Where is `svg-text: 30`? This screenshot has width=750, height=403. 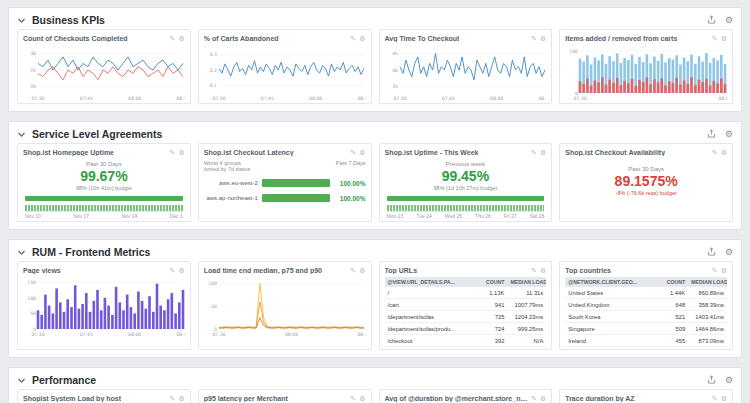 svg-text: 30 is located at coordinates (33, 54).